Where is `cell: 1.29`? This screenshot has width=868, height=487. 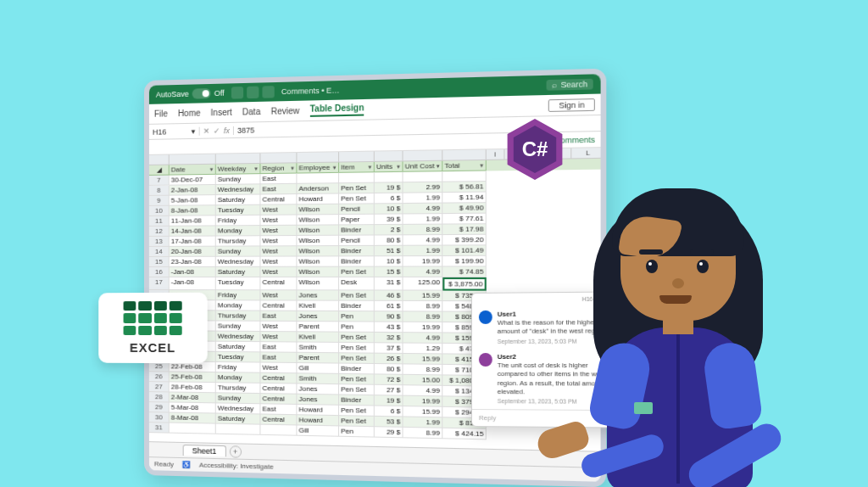 cell: 1.29 is located at coordinates (424, 350).